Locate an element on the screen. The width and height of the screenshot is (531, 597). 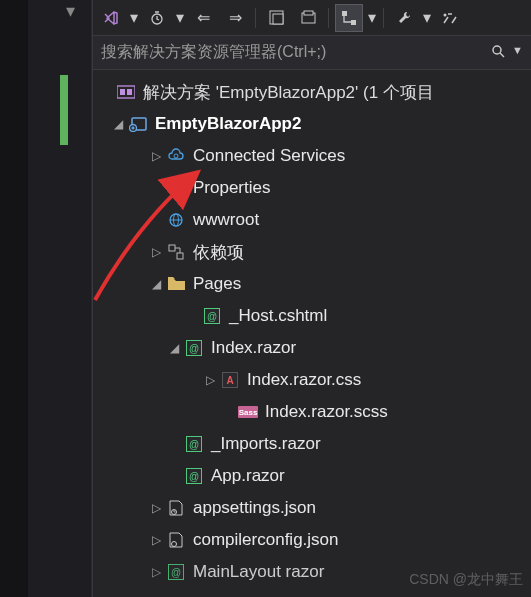
index-css-node: ▷ A Index.razor.css is located at coordinates (312, 380).